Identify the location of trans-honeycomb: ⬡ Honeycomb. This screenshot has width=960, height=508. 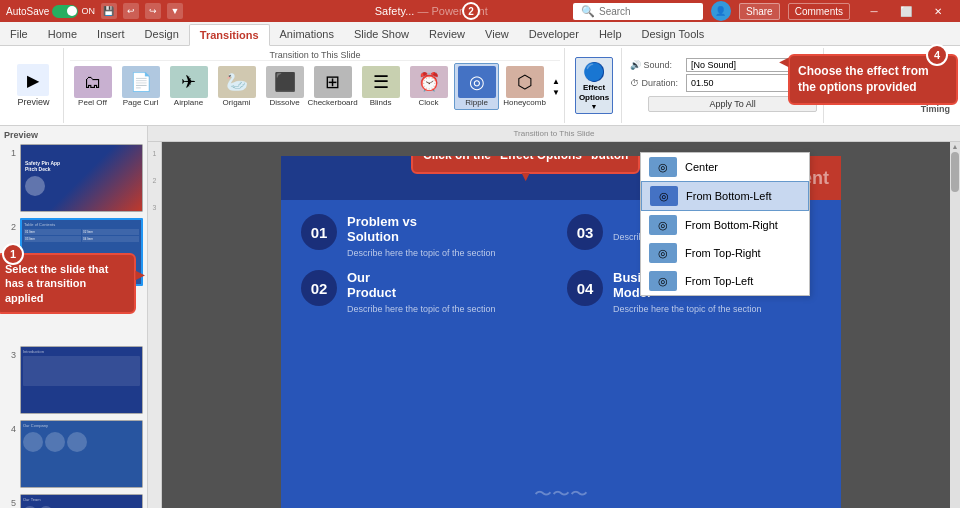
(524, 86).